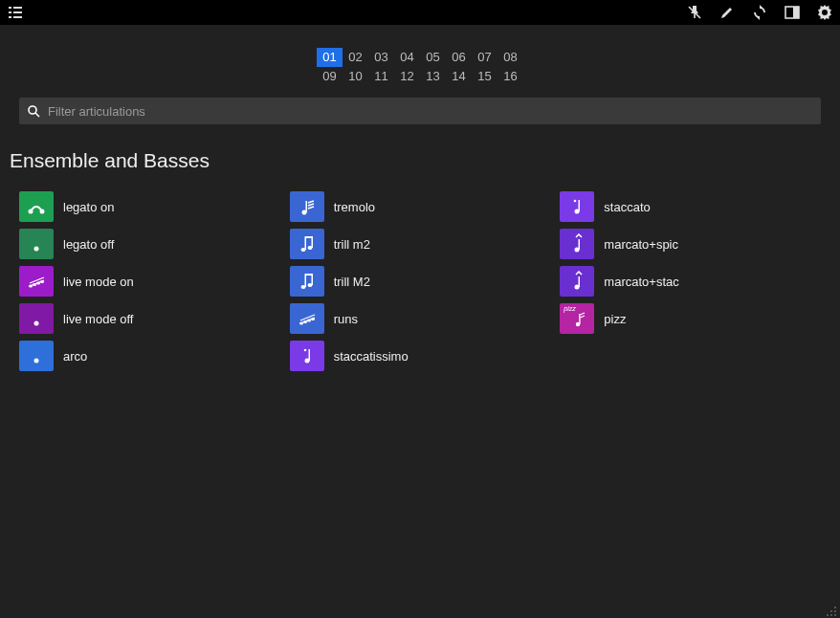  What do you see at coordinates (155, 281) in the screenshot?
I see `articulation-live-mode-on: live mode on` at bounding box center [155, 281].